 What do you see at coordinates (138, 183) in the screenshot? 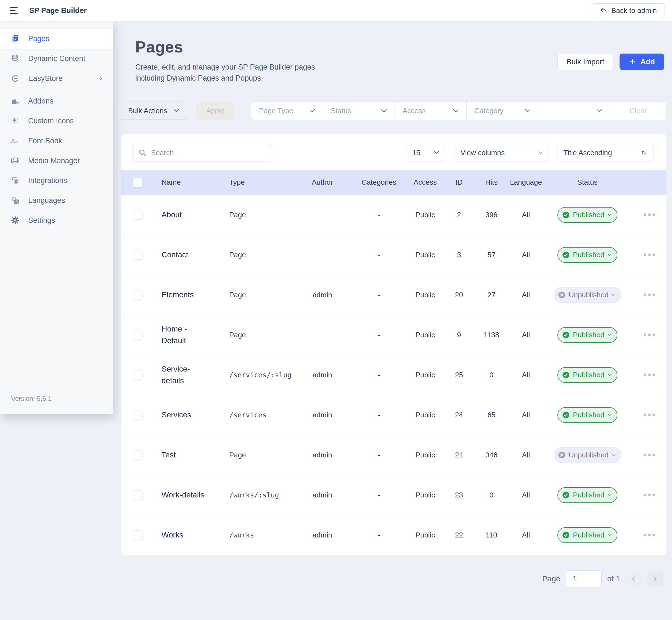
I see `select-all-checkbox` at bounding box center [138, 183].